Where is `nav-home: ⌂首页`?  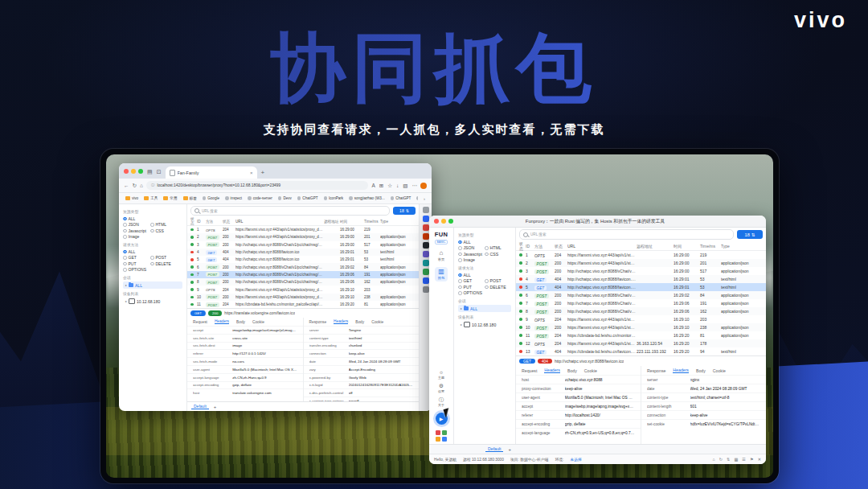 nav-home: ⌂首页 is located at coordinates (441, 256).